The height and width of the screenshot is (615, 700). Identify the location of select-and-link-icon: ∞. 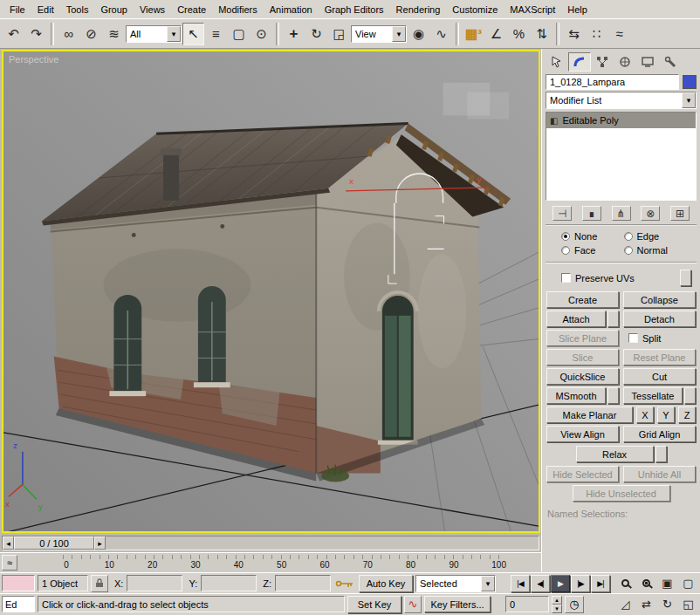
(68, 34).